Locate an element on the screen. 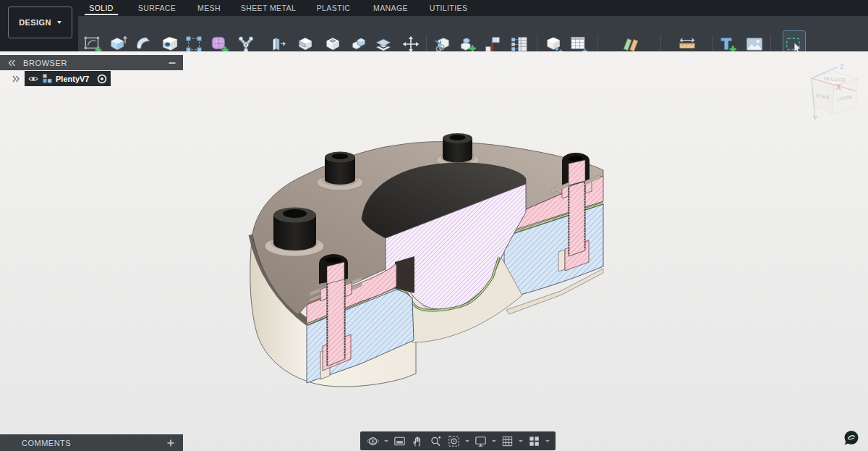  visibility-eye-icon is located at coordinates (33, 79).